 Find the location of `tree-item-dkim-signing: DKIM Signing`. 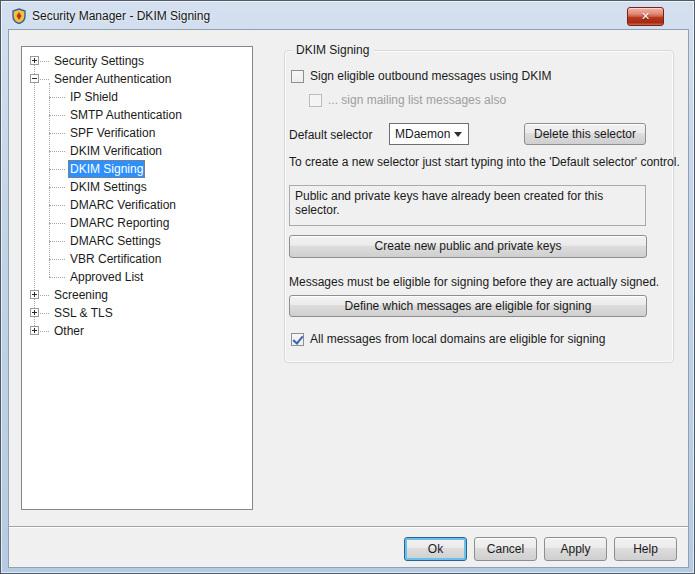

tree-item-dkim-signing: DKIM Signing is located at coordinates (137, 169).